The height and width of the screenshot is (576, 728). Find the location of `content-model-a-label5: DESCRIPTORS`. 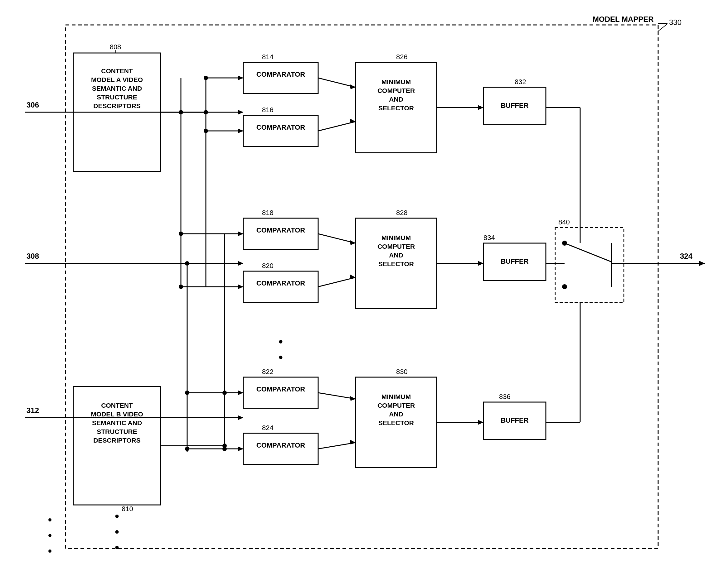

content-model-a-label5: DESCRIPTORS is located at coordinates (117, 106).